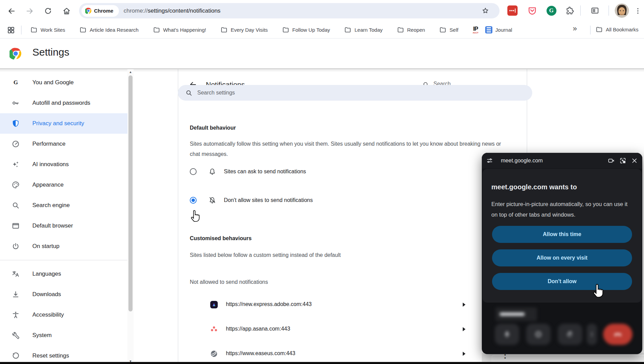  I want to click on bookmark-ip-acct: IP ACCT, so click(476, 30).